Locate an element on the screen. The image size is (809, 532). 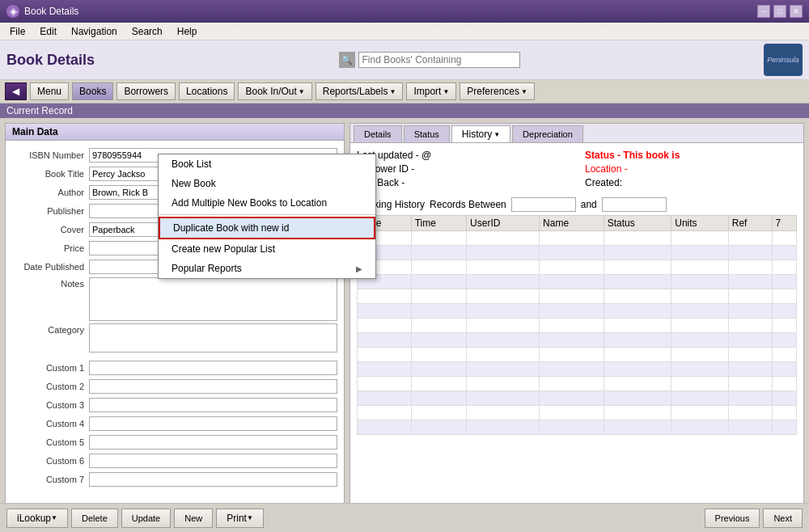
publisher-label: Publisher is located at coordinates (50, 211).